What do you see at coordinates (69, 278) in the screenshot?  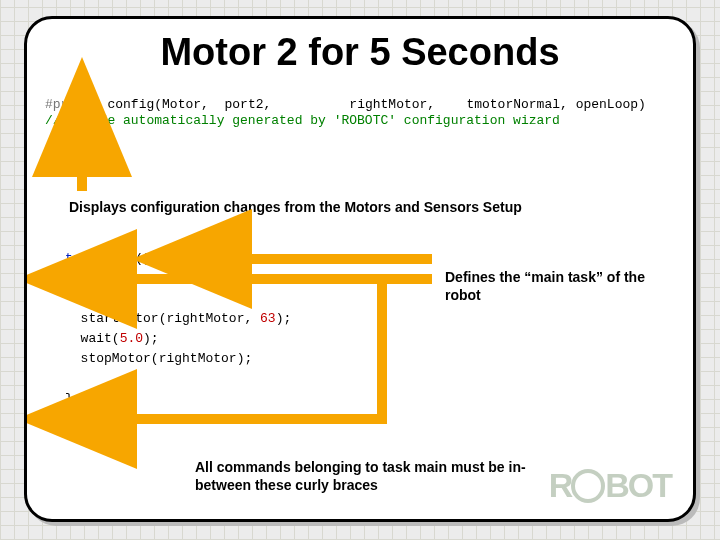 I see `open-brace: {` at bounding box center [69, 278].